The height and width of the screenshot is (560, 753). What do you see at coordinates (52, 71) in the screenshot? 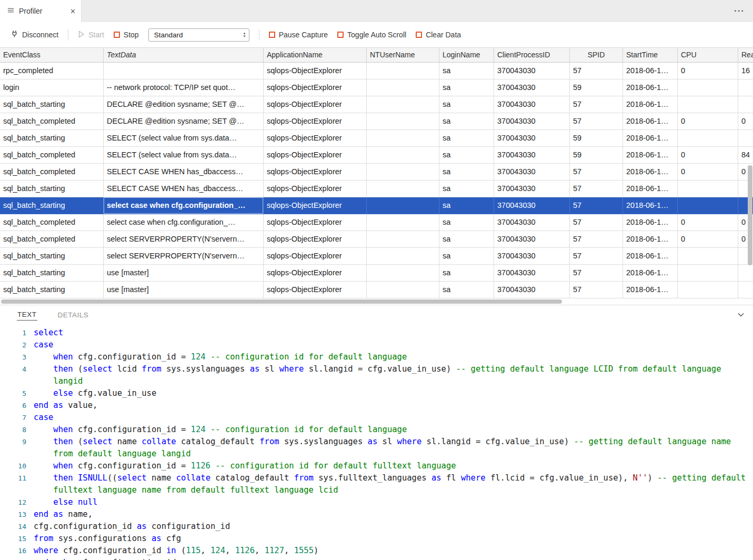
I see `grid-cell: rpc_completed` at bounding box center [52, 71].